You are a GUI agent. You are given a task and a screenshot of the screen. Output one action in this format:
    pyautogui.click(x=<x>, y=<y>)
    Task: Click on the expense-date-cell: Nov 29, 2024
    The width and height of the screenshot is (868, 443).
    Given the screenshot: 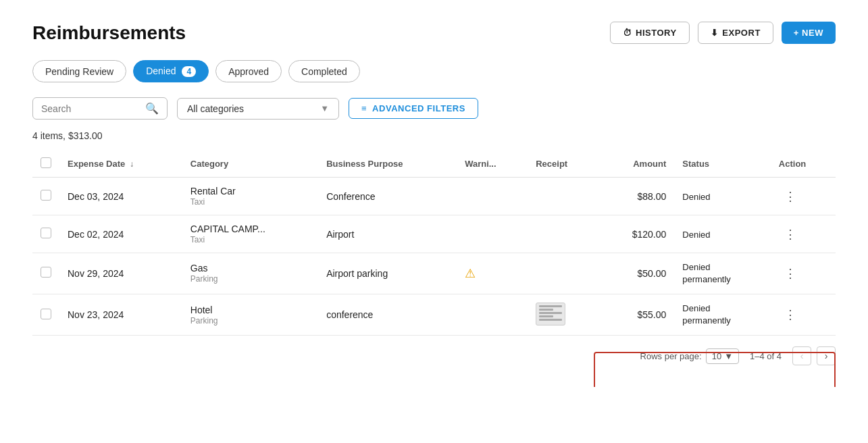 What is the action you would take?
    pyautogui.click(x=121, y=274)
    